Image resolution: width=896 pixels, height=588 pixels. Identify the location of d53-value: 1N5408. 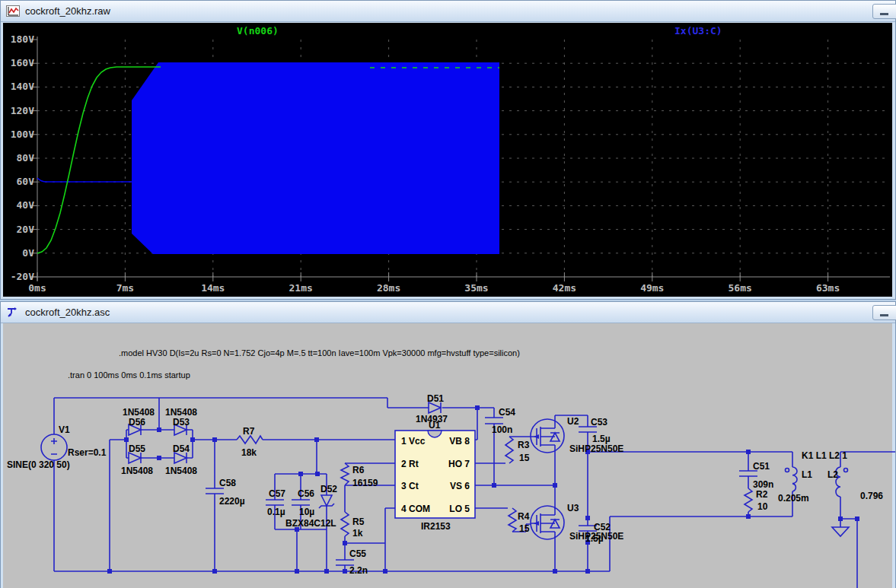
(181, 412).